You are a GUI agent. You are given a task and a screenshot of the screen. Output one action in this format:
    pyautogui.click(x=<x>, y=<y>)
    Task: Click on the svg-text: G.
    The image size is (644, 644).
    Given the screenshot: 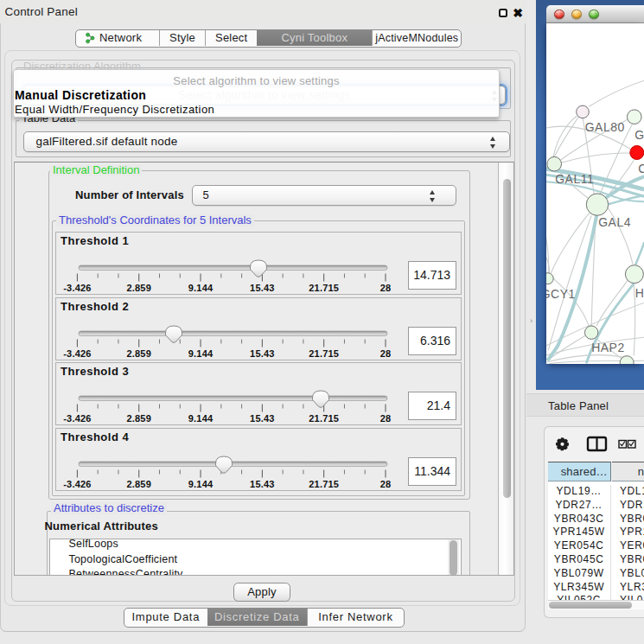 What is the action you would take?
    pyautogui.click(x=640, y=135)
    